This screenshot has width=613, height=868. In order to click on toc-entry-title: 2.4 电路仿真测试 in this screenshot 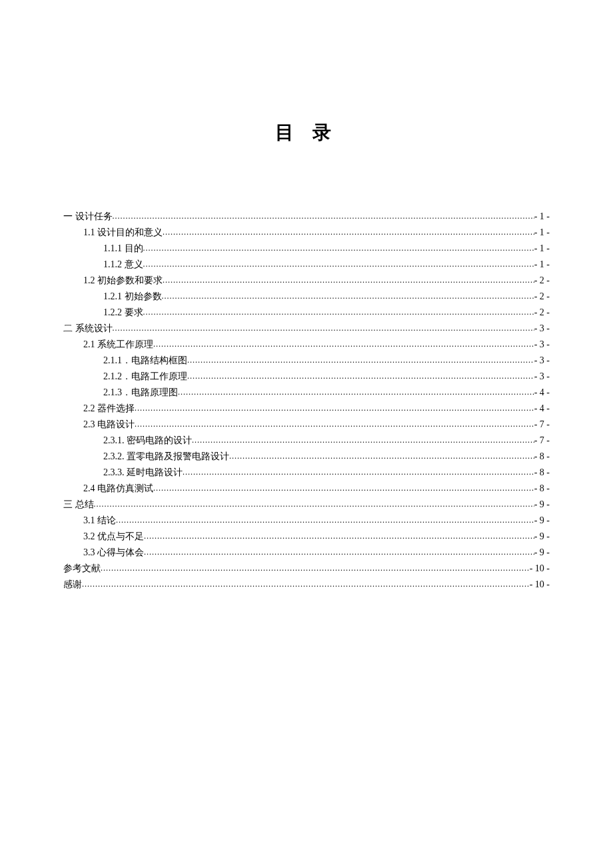, I will do `click(119, 488)`.